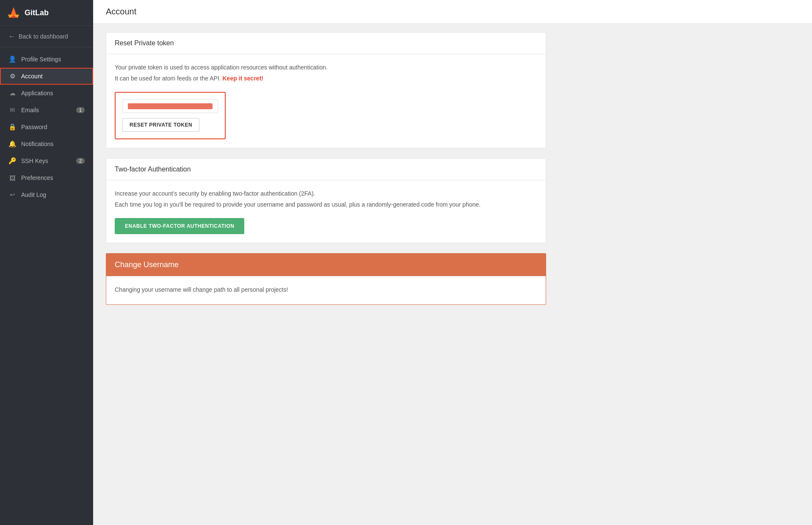 The width and height of the screenshot is (812, 525). Describe the element at coordinates (34, 127) in the screenshot. I see `sidebar-item-label-password: Password` at that location.